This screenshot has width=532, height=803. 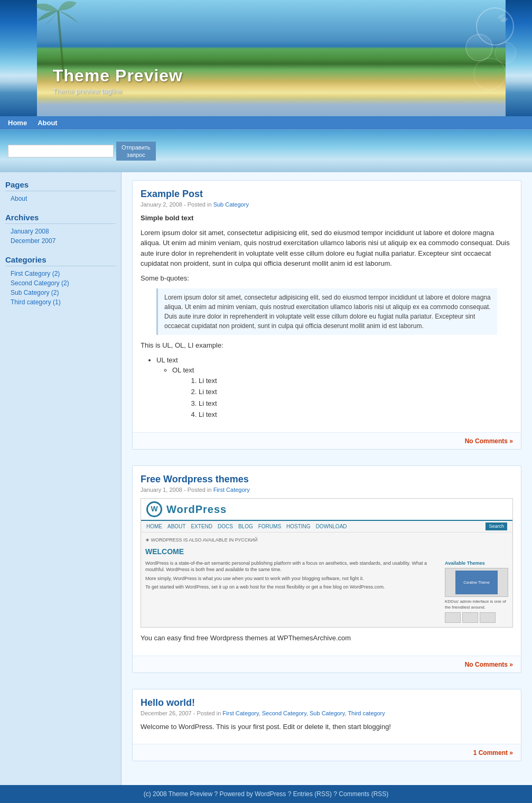 I want to click on wp-nav-bar: HOME ABOUT EXTEND DOCS BLOG FORUMS HOSTI…, so click(x=326, y=527).